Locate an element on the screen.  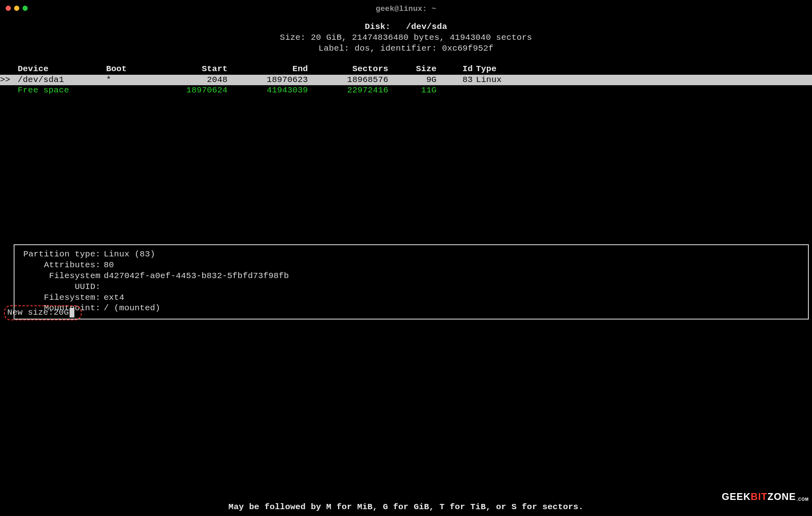
col-boot: Boot is located at coordinates (130, 69).